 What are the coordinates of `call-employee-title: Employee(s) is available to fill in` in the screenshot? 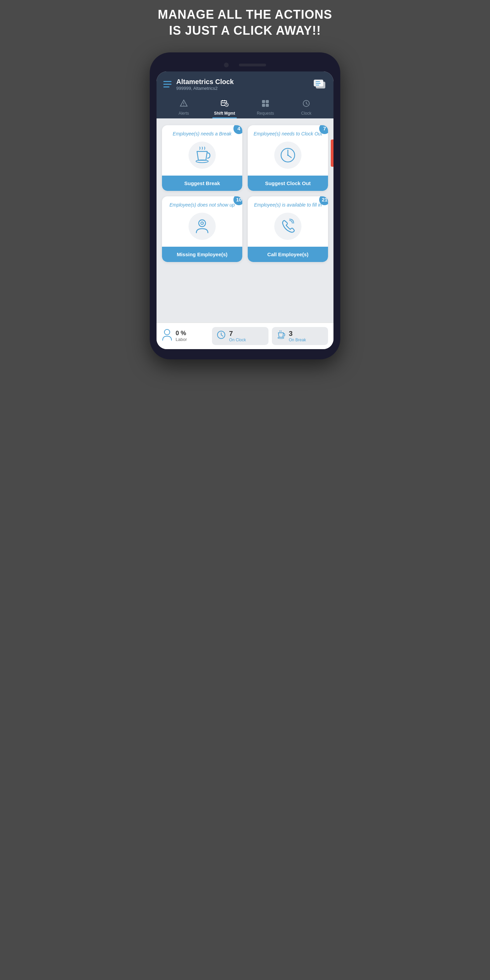 It's located at (288, 205).